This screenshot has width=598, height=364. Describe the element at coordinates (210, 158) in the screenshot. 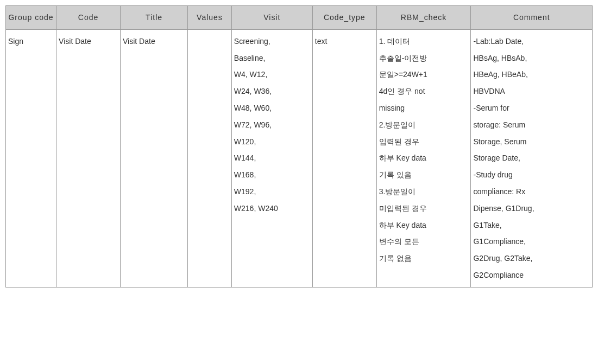

I see `cell-values` at that location.